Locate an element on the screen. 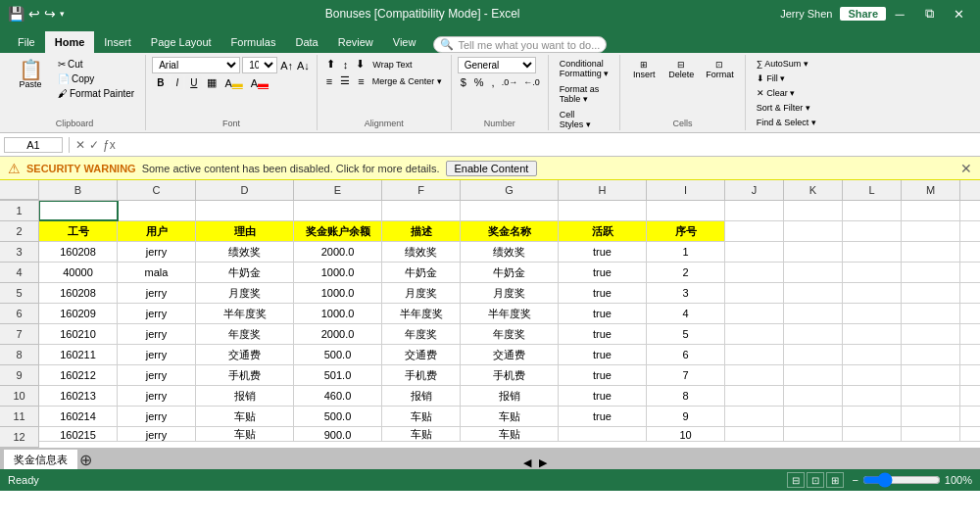 The image size is (980, 527). cell-i3: 1 is located at coordinates (686, 252).